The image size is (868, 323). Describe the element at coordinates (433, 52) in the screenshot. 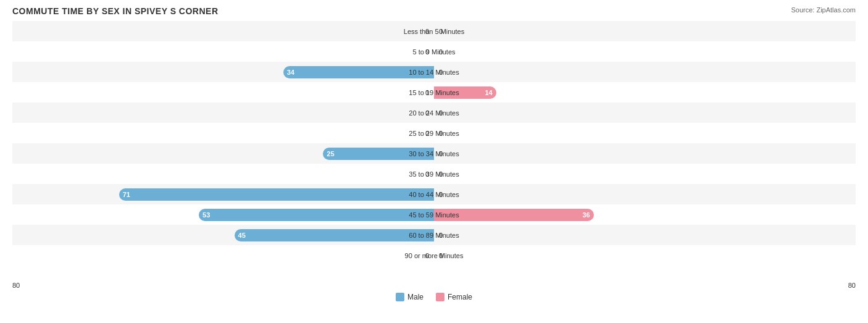

I see `row-label: 5 to 9 Minutes` at that location.